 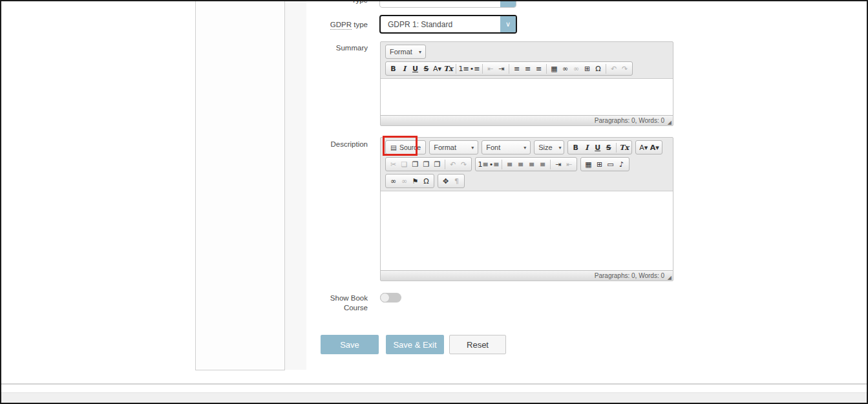 I want to click on paste-word-icon: ❐, so click(x=437, y=164).